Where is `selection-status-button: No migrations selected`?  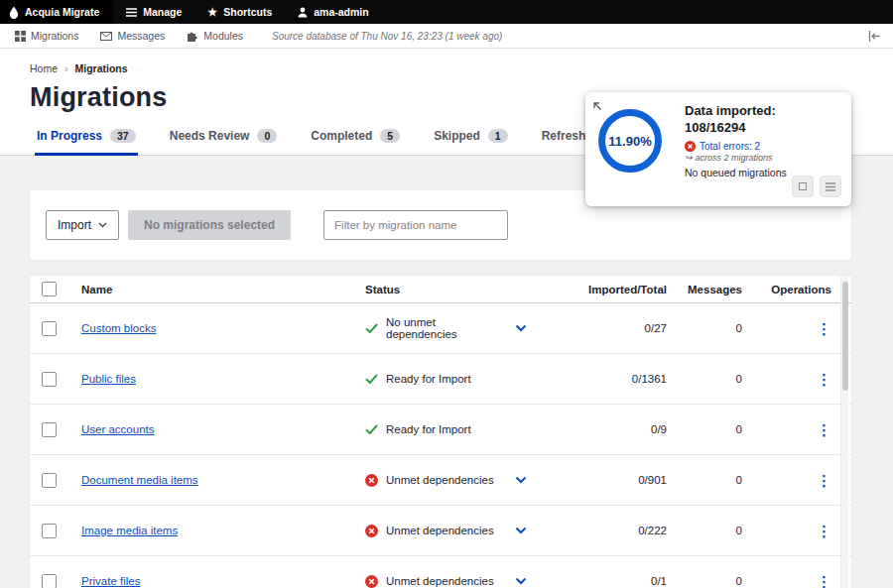 selection-status-button: No migrations selected is located at coordinates (209, 225).